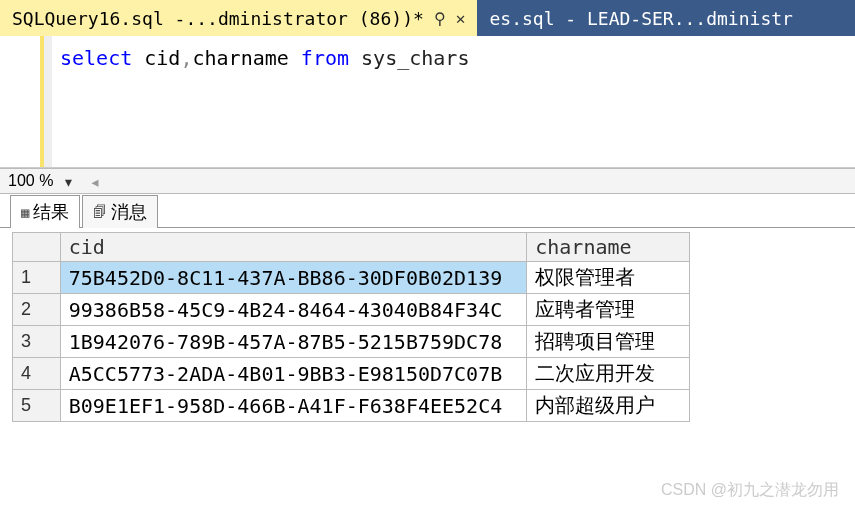  I want to click on cell-charname: 二次应用开发, so click(608, 374).